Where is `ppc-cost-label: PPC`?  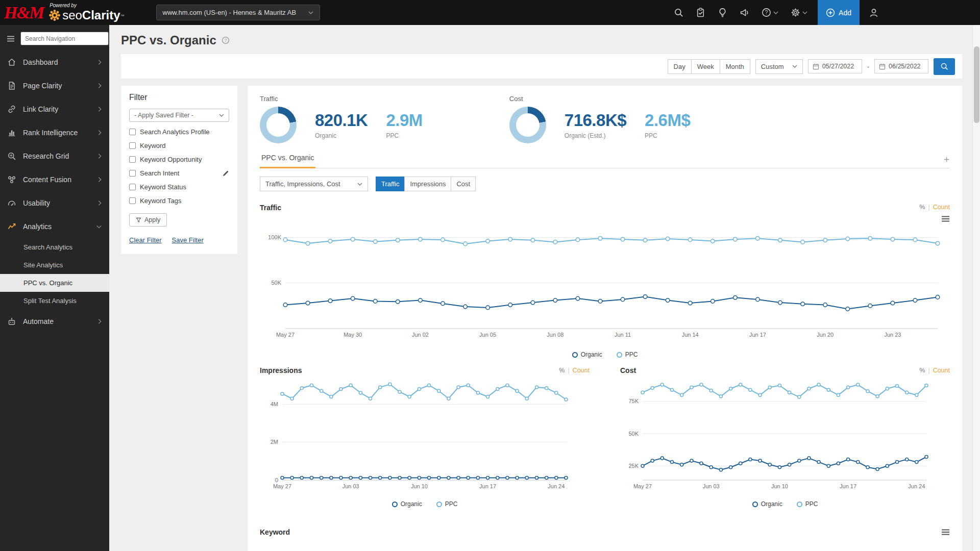 ppc-cost-label: PPC is located at coordinates (668, 136).